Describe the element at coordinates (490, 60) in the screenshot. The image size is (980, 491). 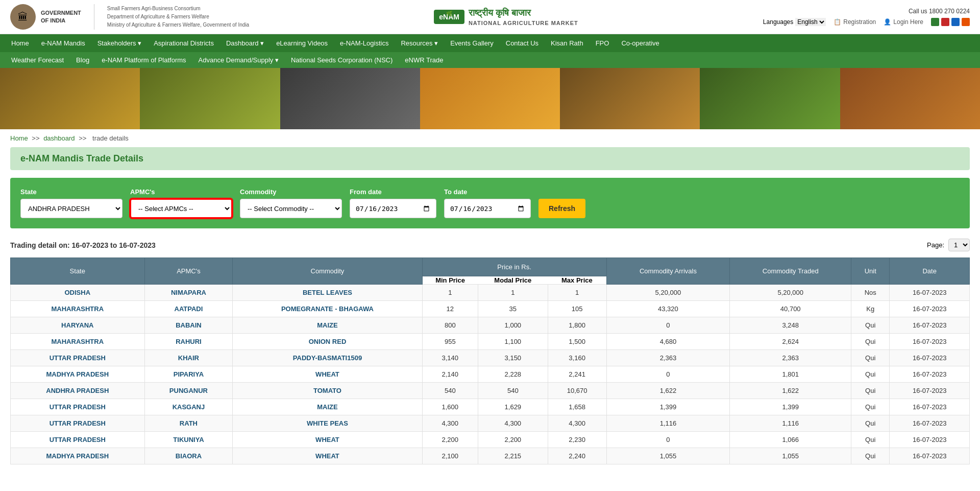
I see `sub-nav: Weather ForecastBloge-NAM Platform of Pl…` at that location.